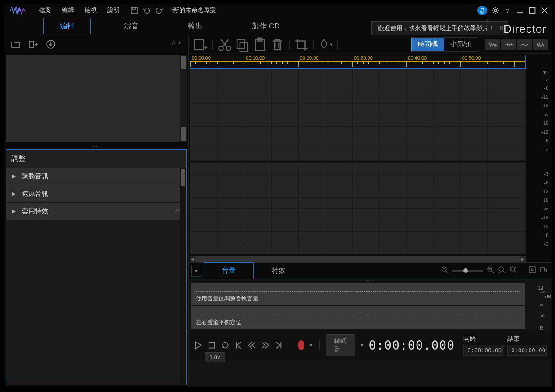 Image resolution: width=555 pixels, height=392 pixels. I want to click on next-icon, so click(279, 345).